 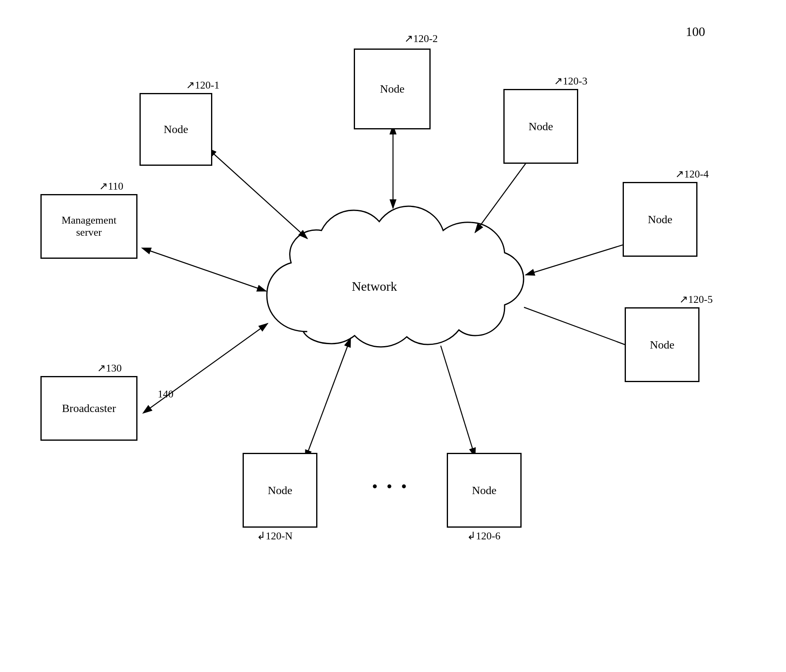 What do you see at coordinates (374, 286) in the screenshot?
I see `network-label: Network` at bounding box center [374, 286].